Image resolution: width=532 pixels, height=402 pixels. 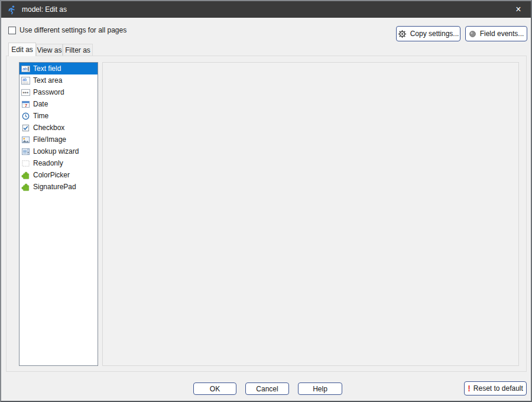 I want to click on sphere-icon, so click(x=473, y=34).